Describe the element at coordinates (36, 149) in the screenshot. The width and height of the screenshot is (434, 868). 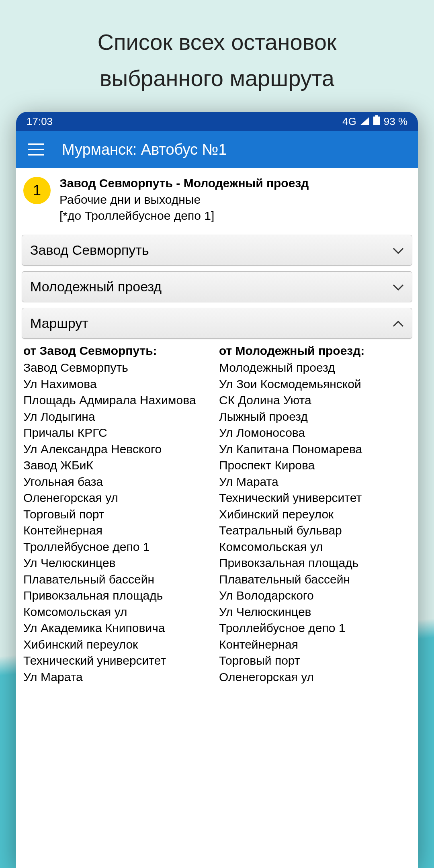
I see `menu-icon` at that location.